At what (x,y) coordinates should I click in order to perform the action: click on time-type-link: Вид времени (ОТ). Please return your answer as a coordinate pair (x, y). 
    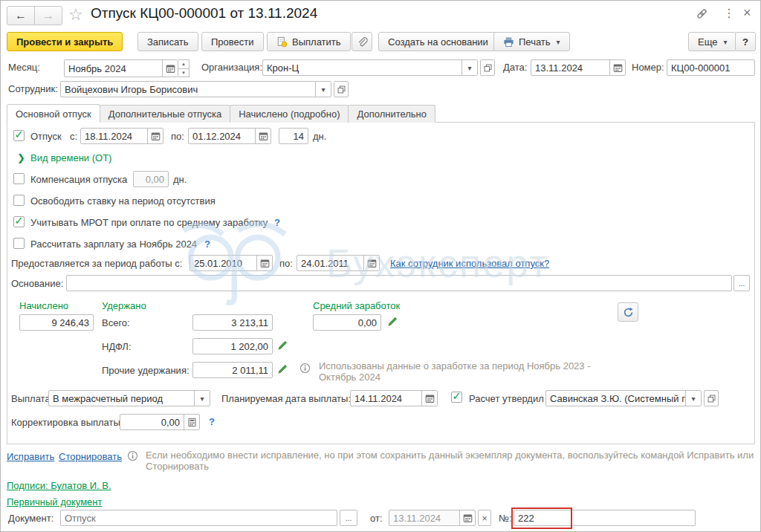
    Looking at the image, I should click on (71, 158).